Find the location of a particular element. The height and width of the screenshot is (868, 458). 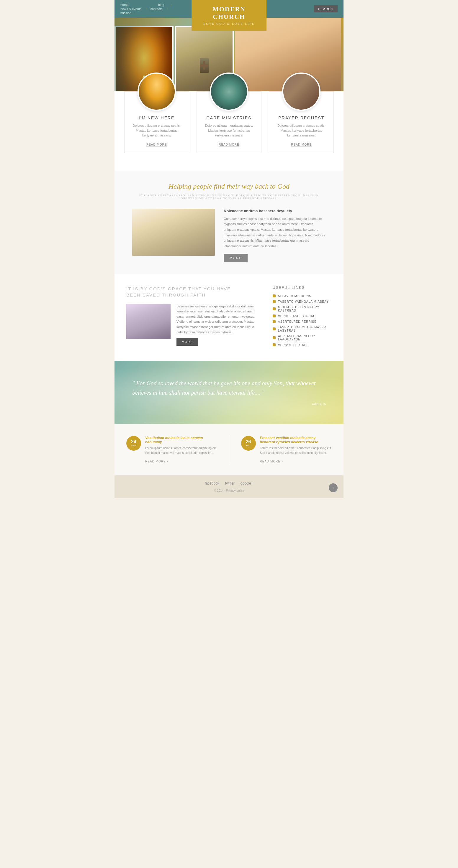

header-nav: home blog › news & events › contacts › m… is located at coordinates (229, 9).